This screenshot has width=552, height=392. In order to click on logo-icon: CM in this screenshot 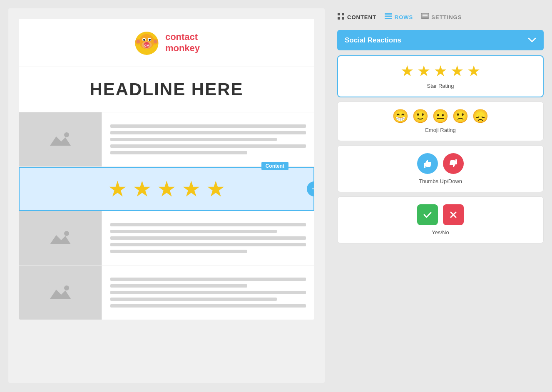, I will do `click(147, 42)`.